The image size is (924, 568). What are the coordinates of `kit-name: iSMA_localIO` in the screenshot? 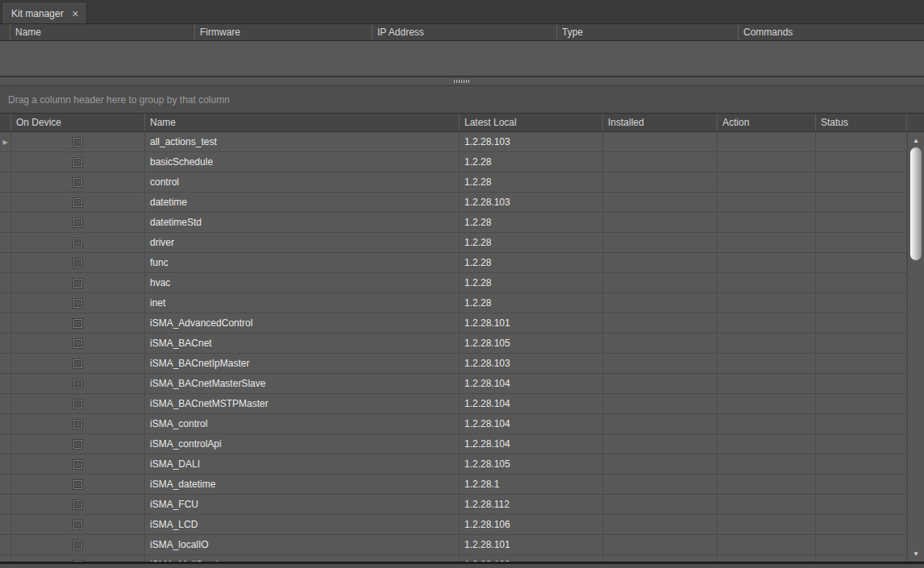 It's located at (302, 545).